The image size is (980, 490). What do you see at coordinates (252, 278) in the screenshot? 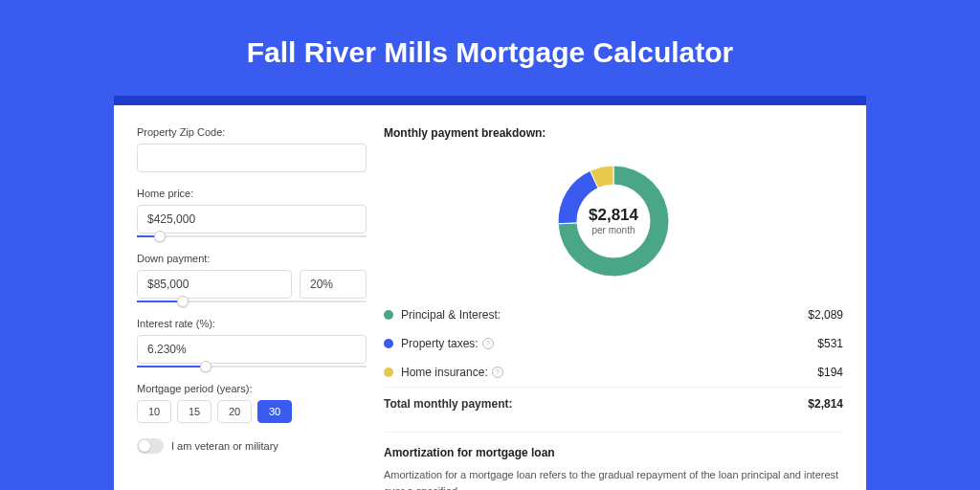
I see `down-payment-field: Down payment:` at bounding box center [252, 278].